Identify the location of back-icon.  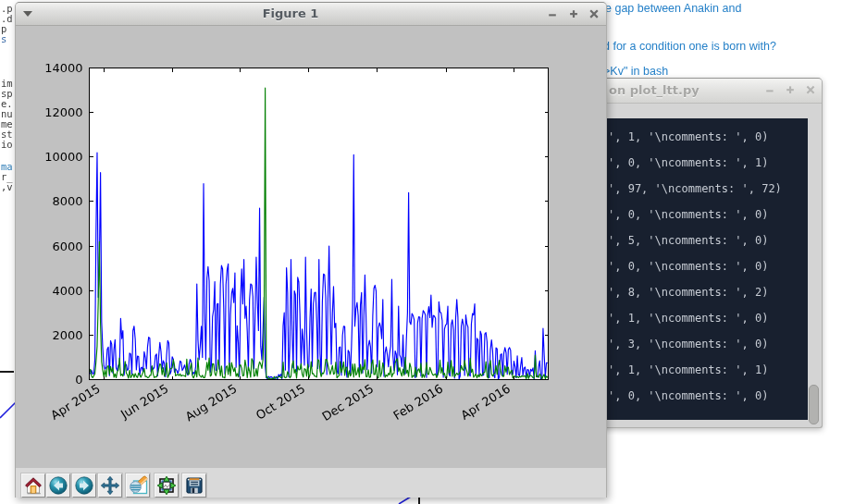
(58, 486).